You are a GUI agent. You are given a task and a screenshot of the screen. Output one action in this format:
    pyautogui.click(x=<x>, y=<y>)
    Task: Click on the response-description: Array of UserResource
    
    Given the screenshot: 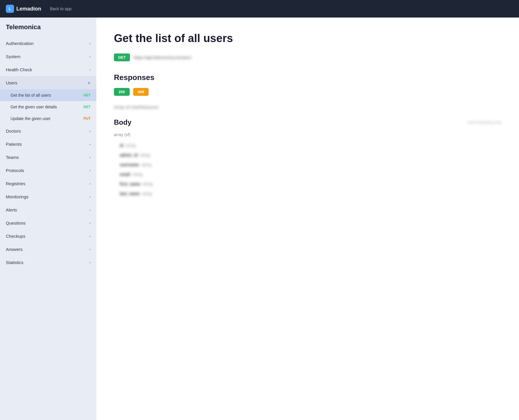 What is the action you would take?
    pyautogui.click(x=308, y=107)
    